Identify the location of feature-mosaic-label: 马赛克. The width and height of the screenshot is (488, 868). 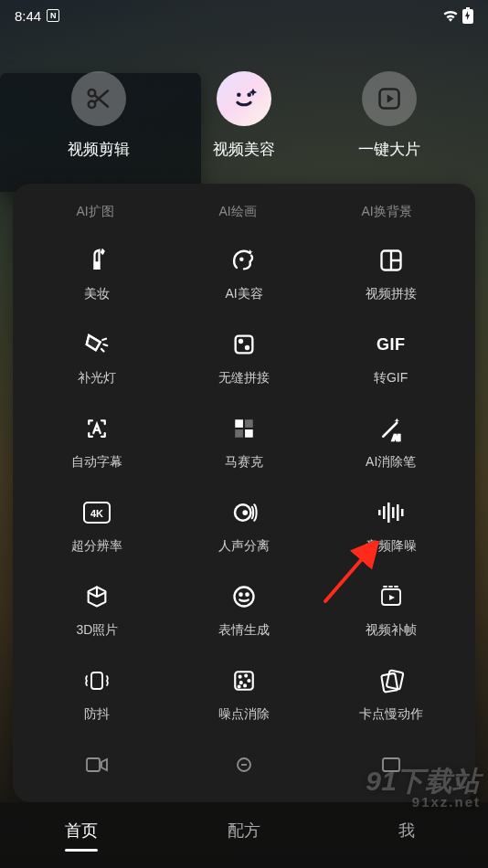
(244, 462).